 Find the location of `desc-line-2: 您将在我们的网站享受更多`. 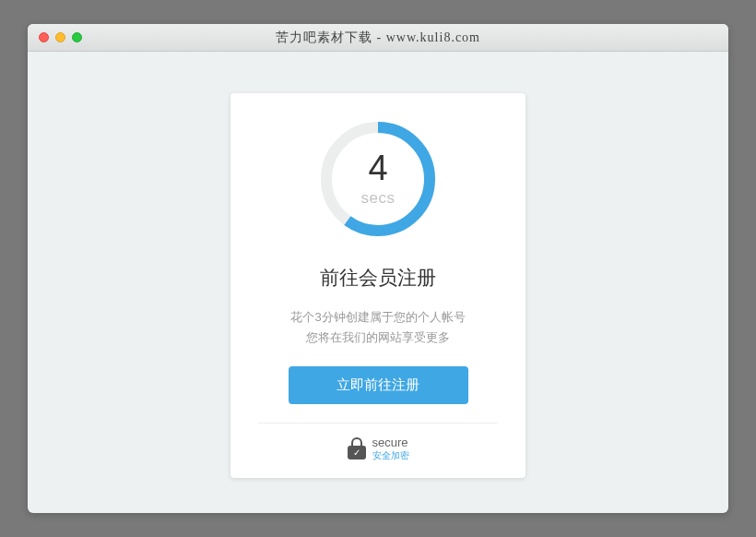

desc-line-2: 您将在我们的网站享受更多 is located at coordinates (378, 338).